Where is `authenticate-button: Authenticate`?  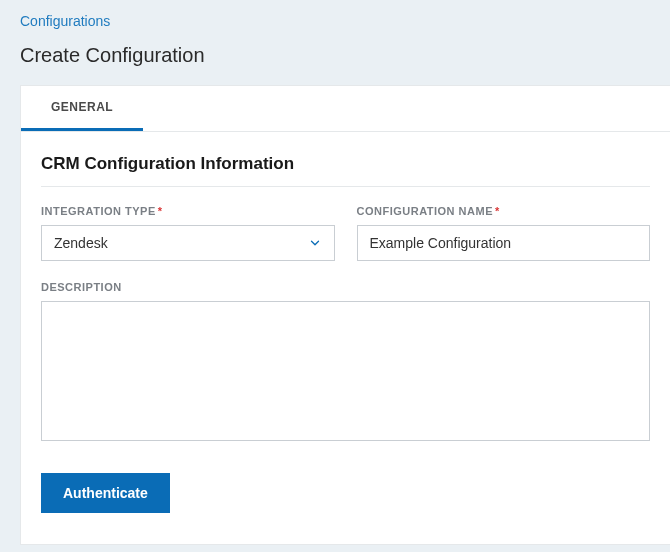
authenticate-button: Authenticate is located at coordinates (106, 493).